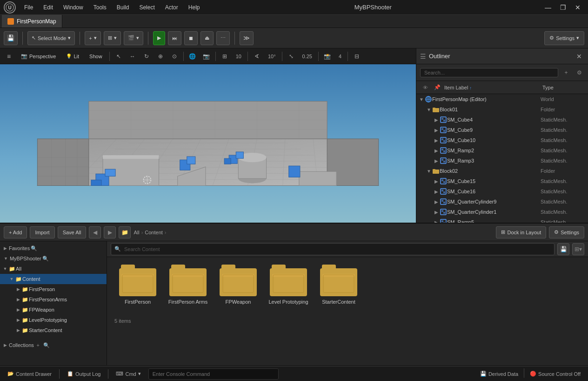 Image resolution: width=588 pixels, height=381 pixels. What do you see at coordinates (128, 374) in the screenshot?
I see `cmd-label-button: ⌨ Cmd ▾` at bounding box center [128, 374].